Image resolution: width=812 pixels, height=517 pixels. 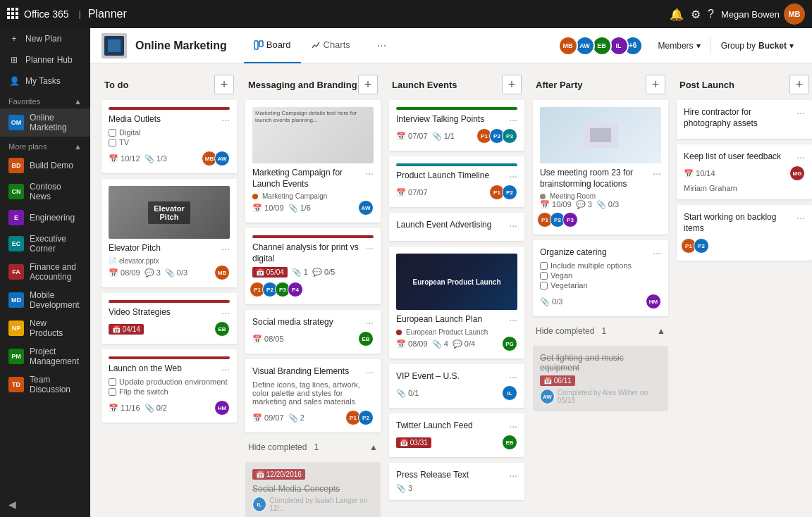 What do you see at coordinates (45, 504) in the screenshot?
I see `sidebar-collapse-button: ◀` at bounding box center [45, 504].